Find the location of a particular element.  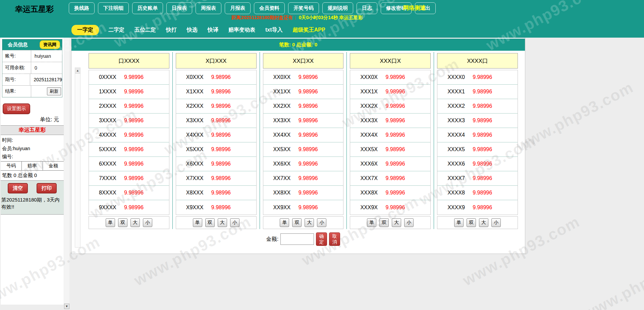

bet-row: XXXX59.98996 is located at coordinates (478, 150).